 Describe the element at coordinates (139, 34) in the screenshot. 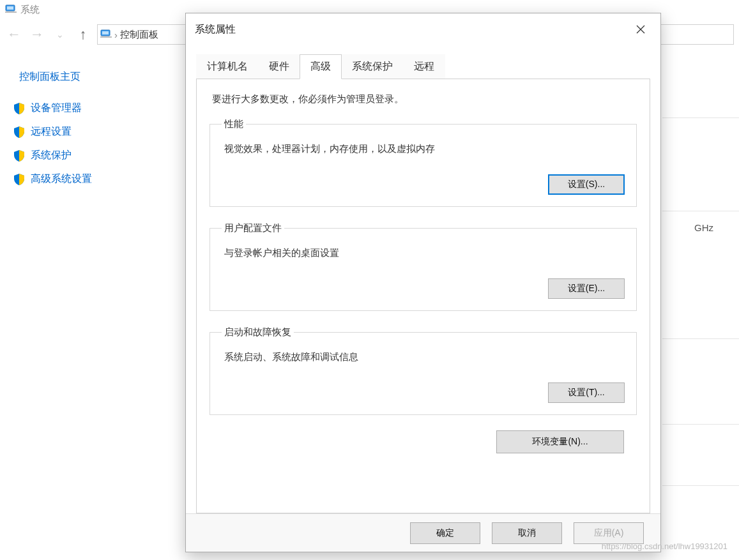

I see `breadcrumb-item: 控制面板` at that location.